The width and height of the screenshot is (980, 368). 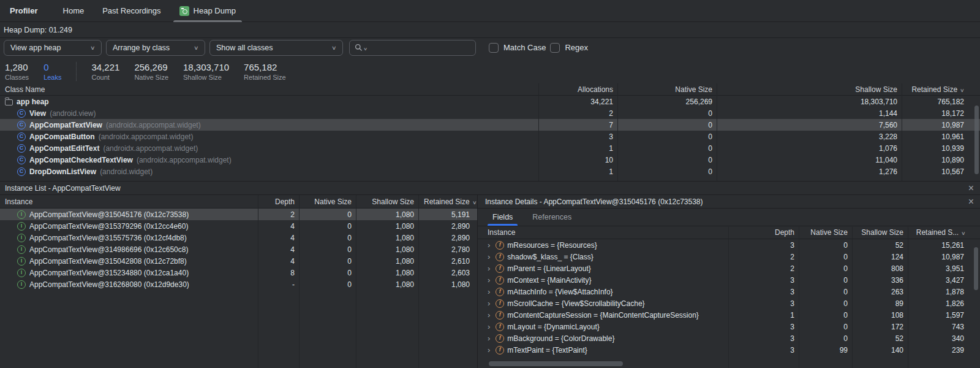 What do you see at coordinates (239, 215) in the screenshot?
I see `instance-row: AppCompatTextView@315045176 (0x12c73538)…` at bounding box center [239, 215].